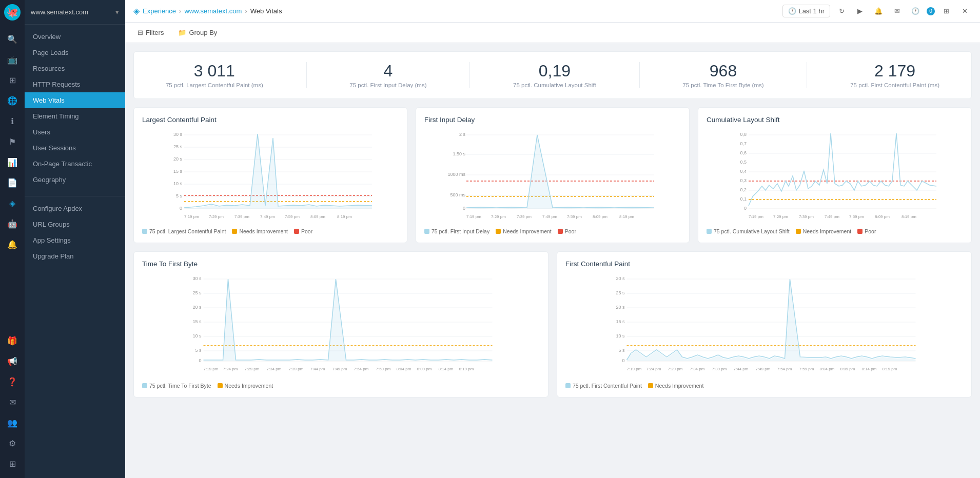  Describe the element at coordinates (75, 101) in the screenshot. I see `nav-web-vitals: Web Vitals` at that location.